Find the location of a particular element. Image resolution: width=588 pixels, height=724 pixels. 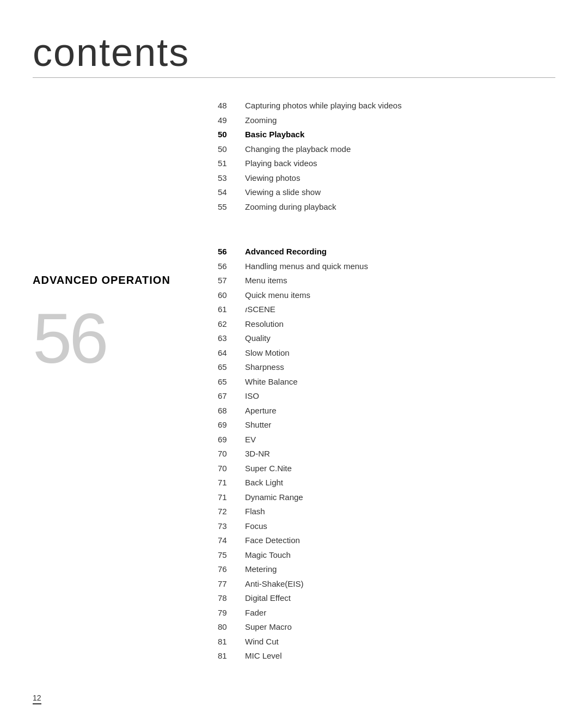

toc-entry: 77 Anti-Shake(EIS) is located at coordinates (387, 584).